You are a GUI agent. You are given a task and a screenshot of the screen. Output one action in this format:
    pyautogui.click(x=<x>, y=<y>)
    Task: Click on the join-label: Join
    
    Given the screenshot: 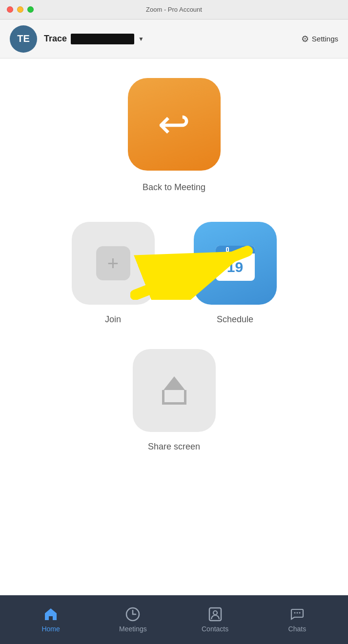 What is the action you would take?
    pyautogui.click(x=113, y=320)
    